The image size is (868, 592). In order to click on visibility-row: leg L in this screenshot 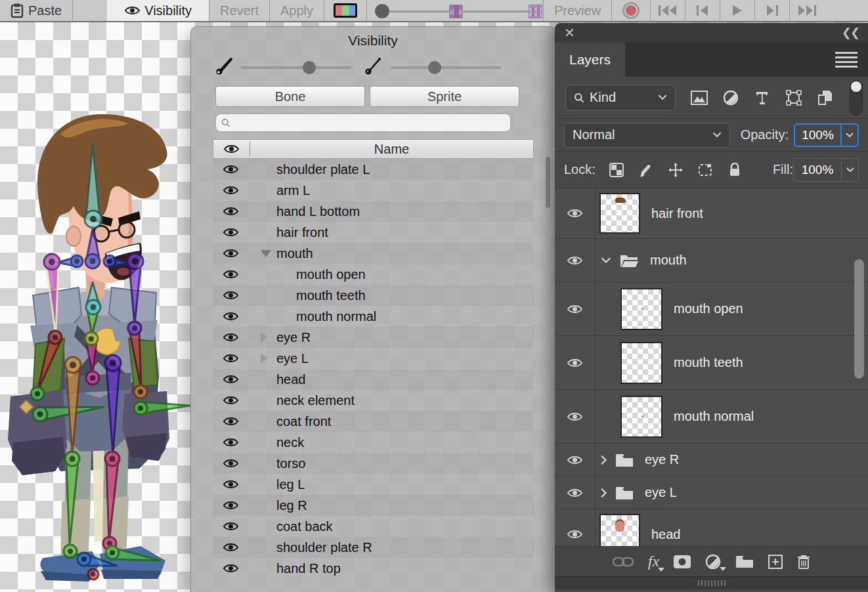, I will do `click(373, 484)`.